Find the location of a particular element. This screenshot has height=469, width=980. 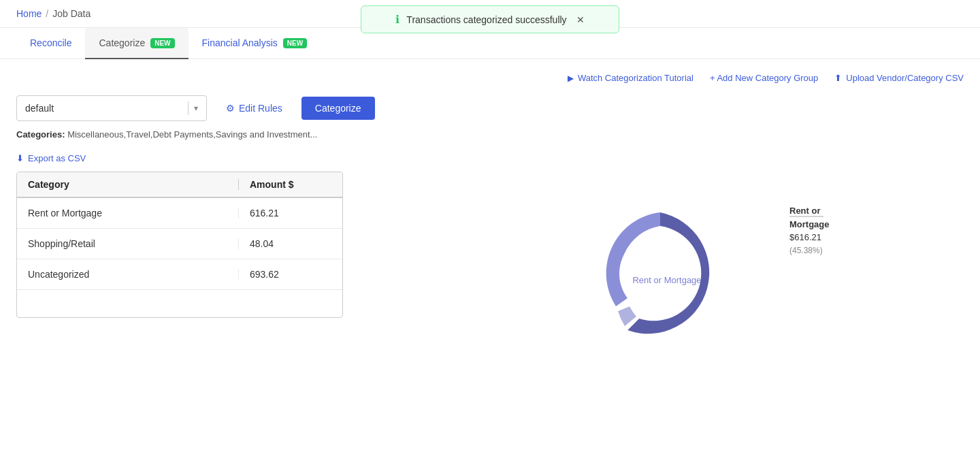

cell-category: Rent or Mortgage is located at coordinates (128, 213).